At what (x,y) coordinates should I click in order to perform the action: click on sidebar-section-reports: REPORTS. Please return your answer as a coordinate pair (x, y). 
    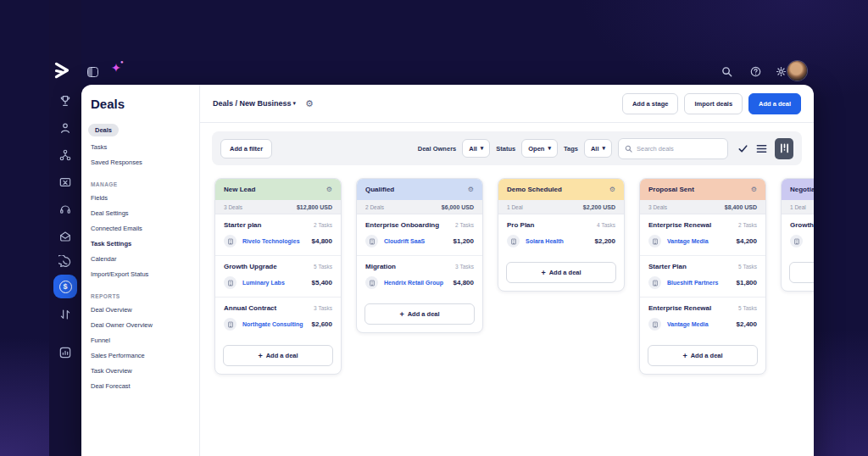
    Looking at the image, I should click on (145, 297).